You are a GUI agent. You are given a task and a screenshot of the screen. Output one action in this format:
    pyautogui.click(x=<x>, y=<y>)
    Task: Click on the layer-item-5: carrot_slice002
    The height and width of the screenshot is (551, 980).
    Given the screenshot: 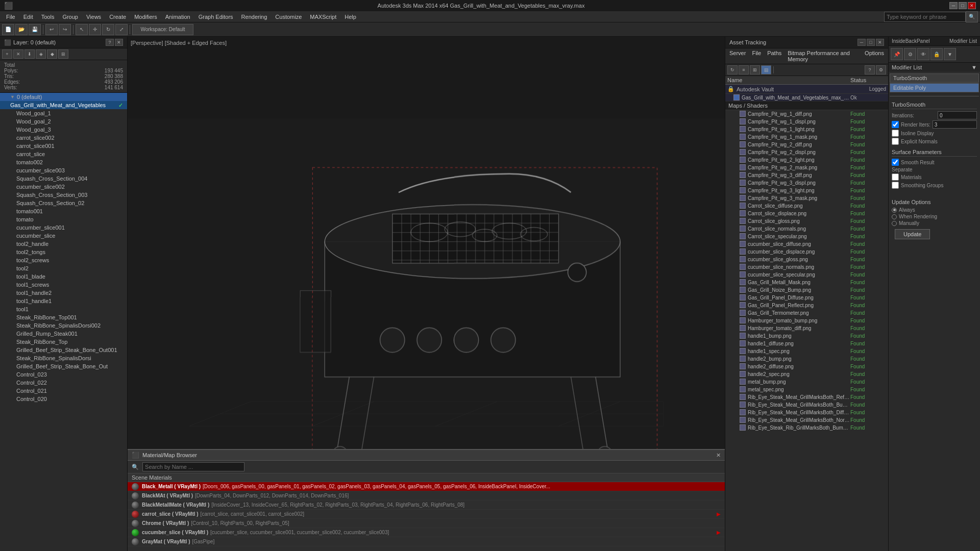 What is the action you would take?
    pyautogui.click(x=63, y=138)
    